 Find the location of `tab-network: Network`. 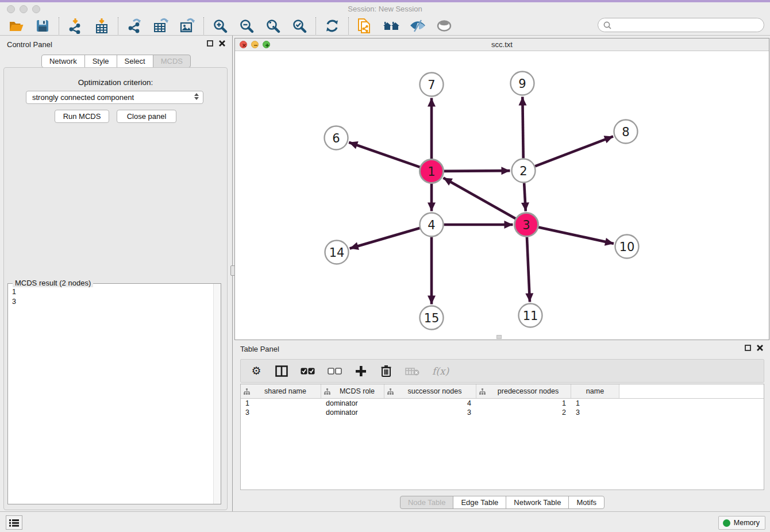

tab-network: Network is located at coordinates (63, 61).